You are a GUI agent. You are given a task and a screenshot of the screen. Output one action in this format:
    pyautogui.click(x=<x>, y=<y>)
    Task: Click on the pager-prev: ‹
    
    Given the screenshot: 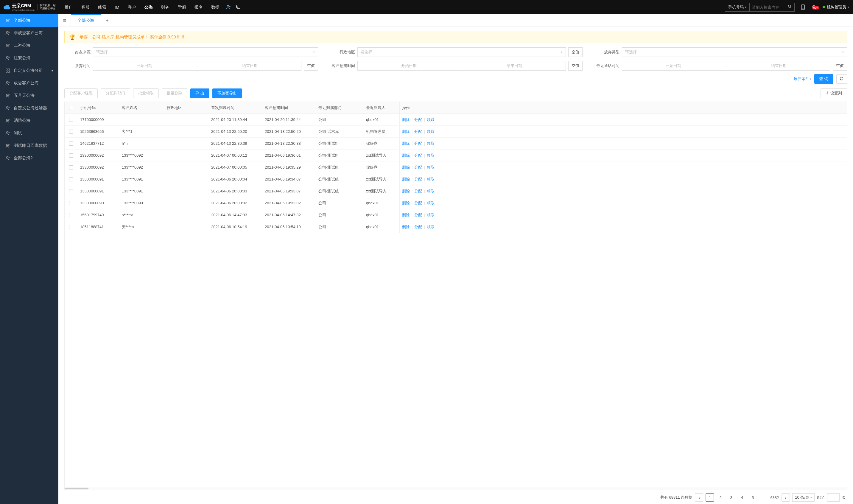 What is the action you would take?
    pyautogui.click(x=699, y=497)
    